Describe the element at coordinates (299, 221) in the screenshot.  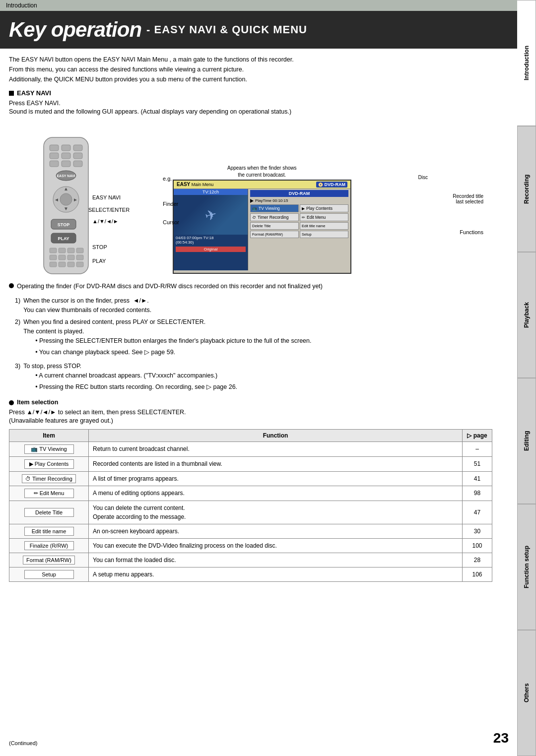
I see `menu-grid: 📺 TV Viewing ▶ Play Contents ⏱ Timer Rec…` at that location.